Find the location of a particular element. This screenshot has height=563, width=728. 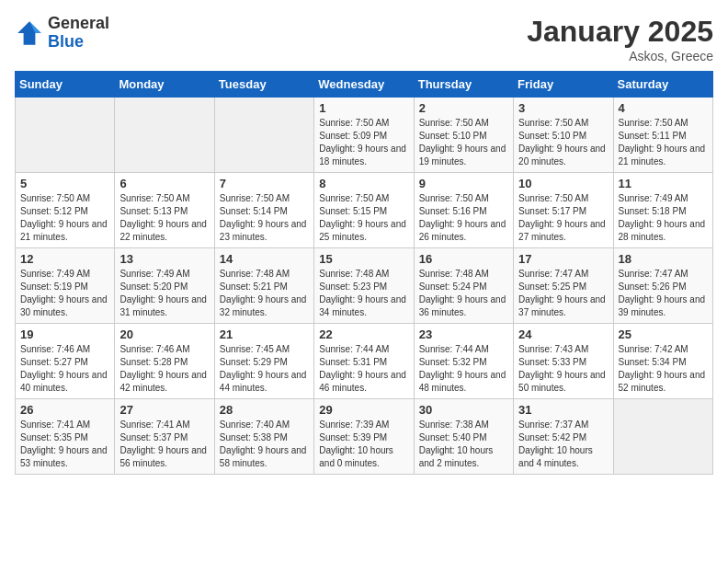

calendar-cell: 23 Sunrise: 7:44 AM Sunset: 5:32 PM Dayl… is located at coordinates (463, 362).